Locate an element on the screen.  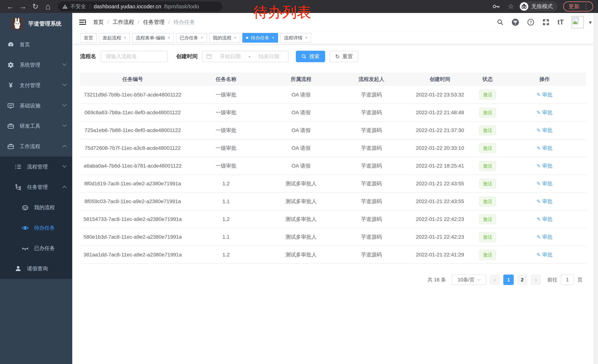
tab-start-process: 发起流程 × is located at coordinates (115, 38).